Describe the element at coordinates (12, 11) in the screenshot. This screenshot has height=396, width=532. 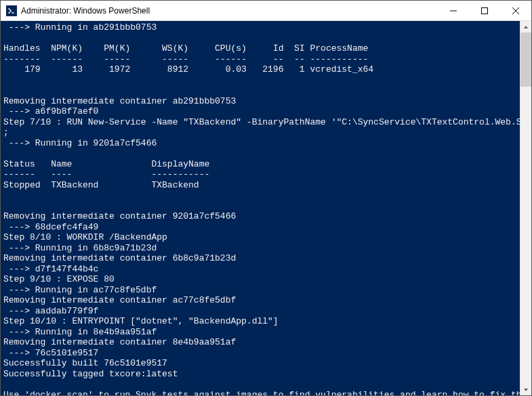
I see `app-icon` at that location.